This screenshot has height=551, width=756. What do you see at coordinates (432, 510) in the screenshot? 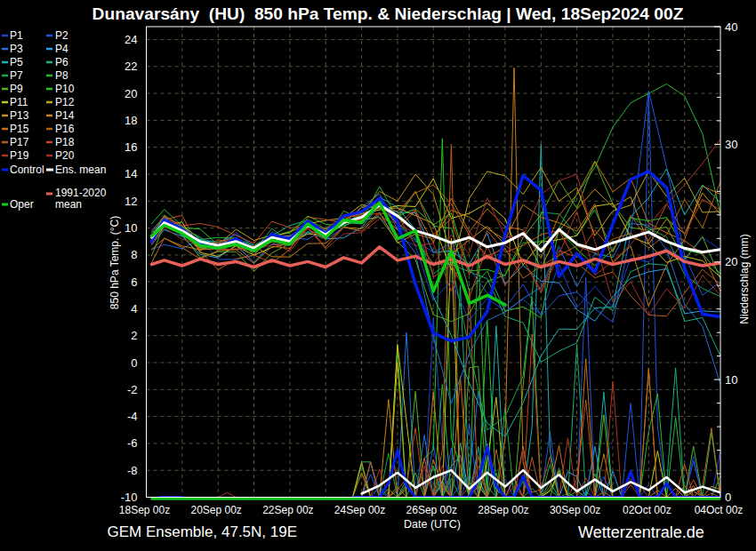
I see `svg-text: 26Sep 00z` at bounding box center [432, 510].